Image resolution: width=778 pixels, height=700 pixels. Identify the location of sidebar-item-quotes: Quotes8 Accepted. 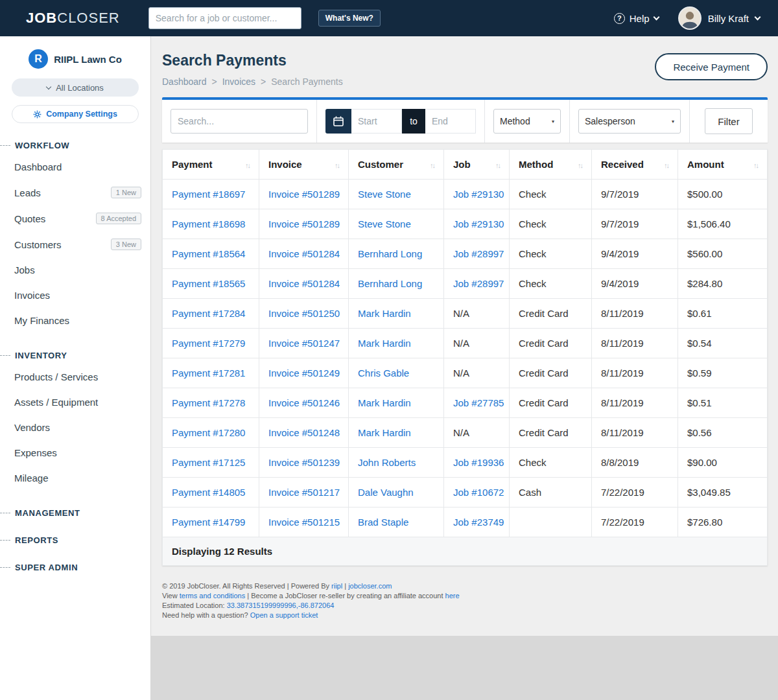
(75, 218).